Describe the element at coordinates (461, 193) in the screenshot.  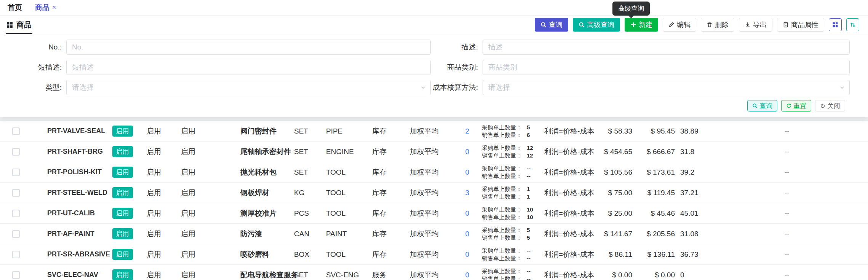
I see `stock-qty-link: 3` at that location.